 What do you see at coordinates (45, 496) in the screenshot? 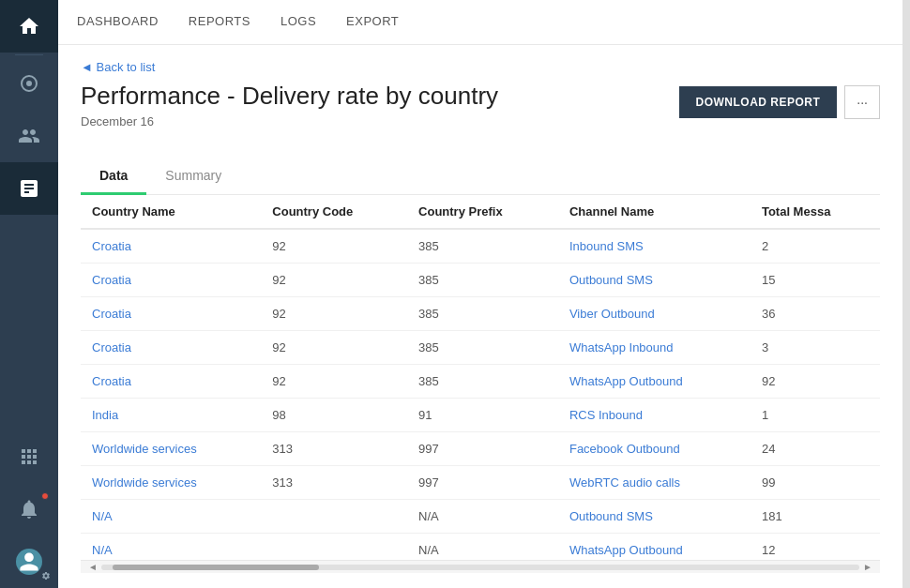
I see `notification-badge` at bounding box center [45, 496].